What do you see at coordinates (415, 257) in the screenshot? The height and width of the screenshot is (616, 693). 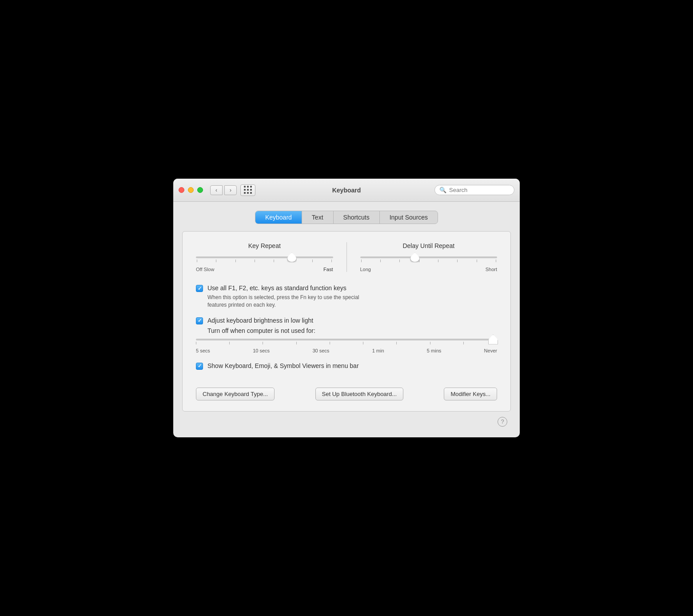 I see `delay-repeat-thumb` at bounding box center [415, 257].